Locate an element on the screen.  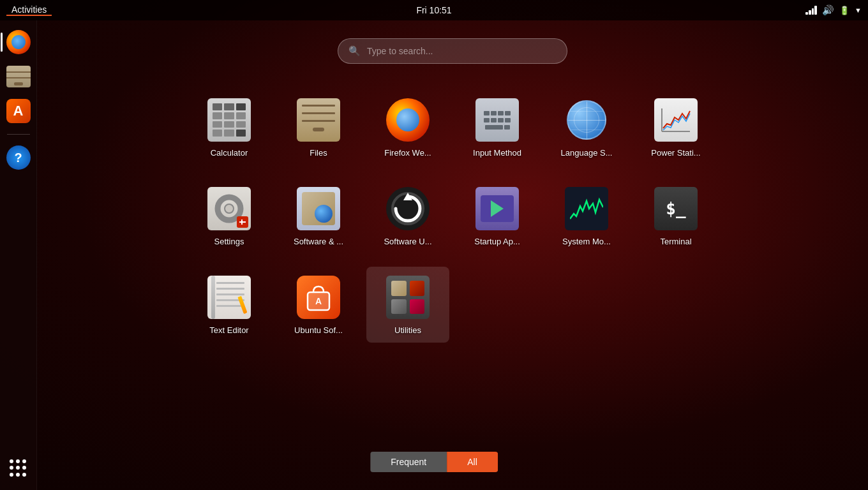
app-label-softwareupdates: Software & ... is located at coordinates (318, 241).